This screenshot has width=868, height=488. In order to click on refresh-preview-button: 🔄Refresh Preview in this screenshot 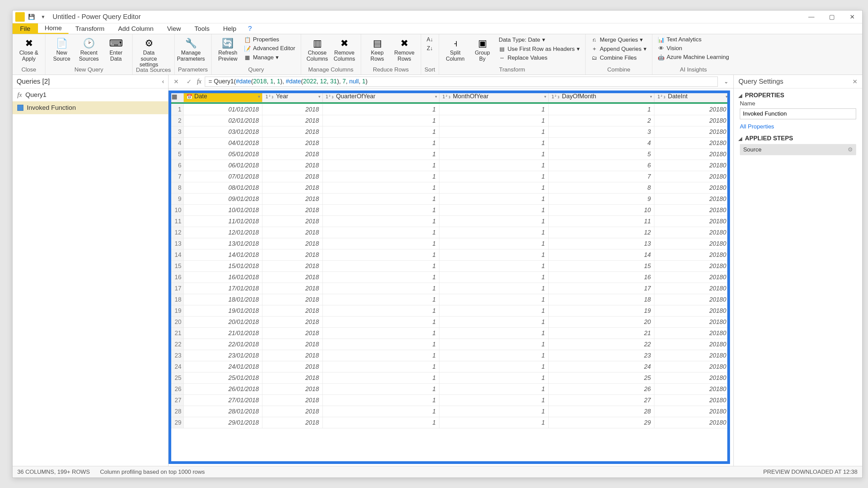, I will do `click(228, 49)`.